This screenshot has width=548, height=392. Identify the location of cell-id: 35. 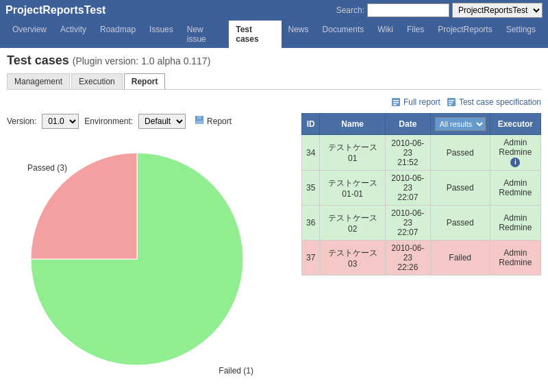
(311, 188).